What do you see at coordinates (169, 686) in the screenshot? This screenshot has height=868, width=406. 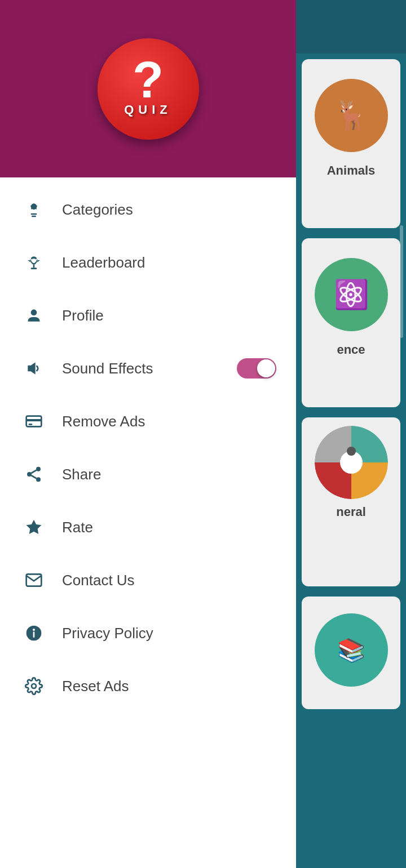 I see `reset-ads-label: Reset Ads` at bounding box center [169, 686].